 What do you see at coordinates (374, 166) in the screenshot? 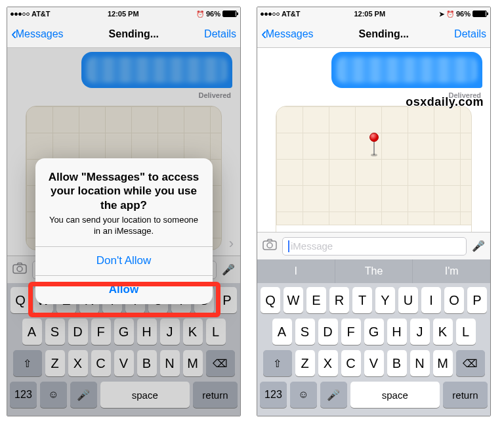
I see `map-preview` at bounding box center [374, 166].